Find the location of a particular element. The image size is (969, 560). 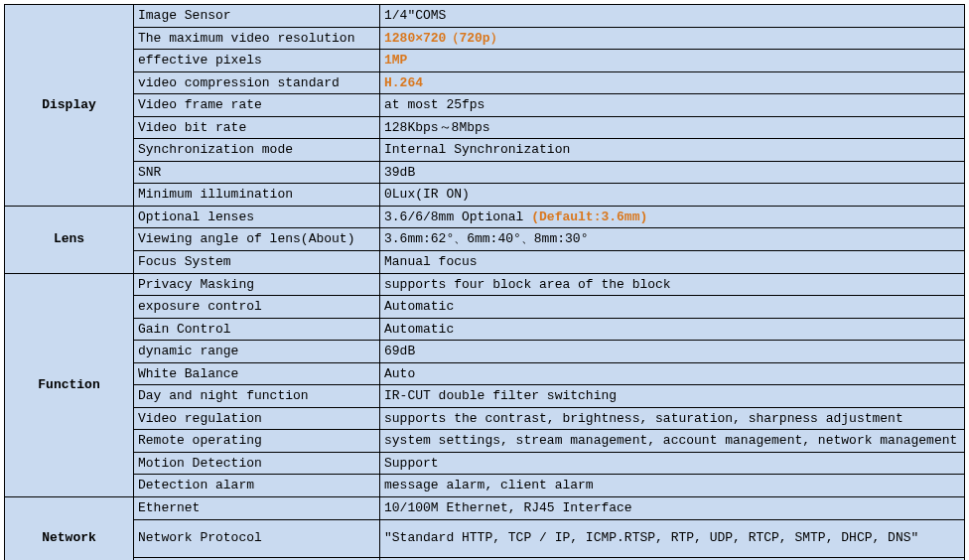

spec-value: at most 25fps is located at coordinates (673, 105).